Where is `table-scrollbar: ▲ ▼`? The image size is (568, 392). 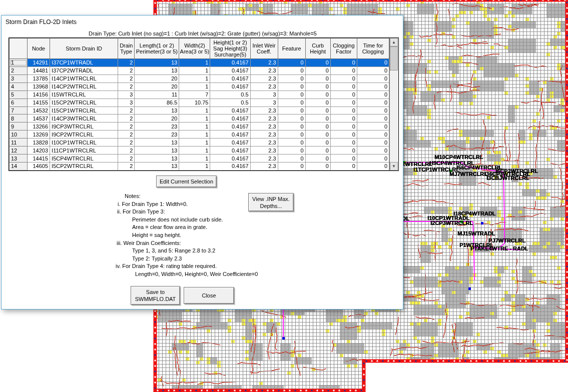
table-scrollbar: ▲ ▼ is located at coordinates (394, 104).